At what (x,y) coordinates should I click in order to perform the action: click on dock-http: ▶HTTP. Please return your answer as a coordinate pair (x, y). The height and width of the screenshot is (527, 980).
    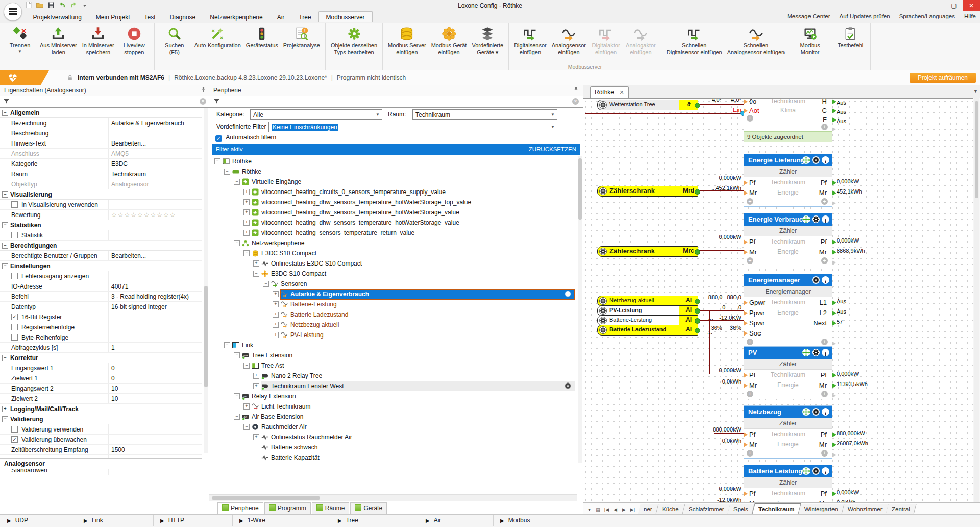
    Looking at the image, I should click on (193, 521).